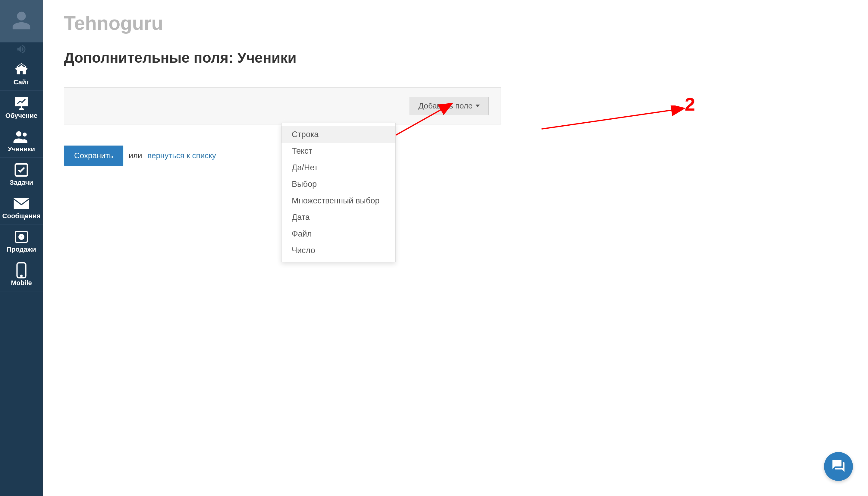 This screenshot has height=496, width=868. Describe the element at coordinates (94, 156) in the screenshot. I see `save-button: Сохранить` at that location.